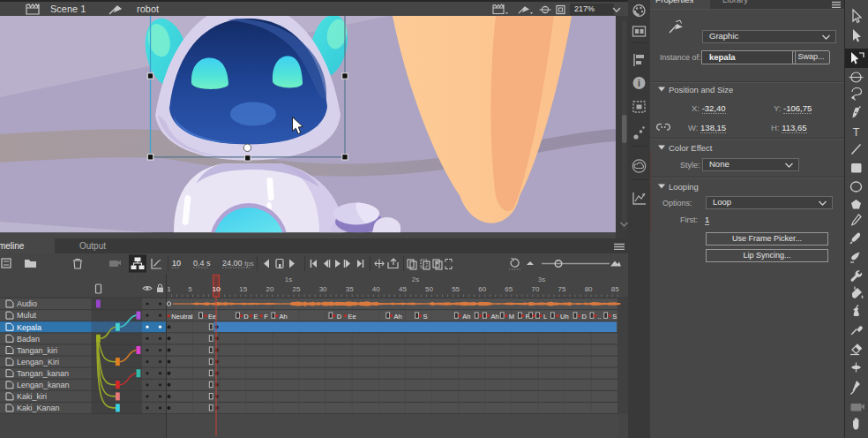 This screenshot has width=868, height=438. What do you see at coordinates (323, 290) in the screenshot?
I see `svg-text: 30` at bounding box center [323, 290].